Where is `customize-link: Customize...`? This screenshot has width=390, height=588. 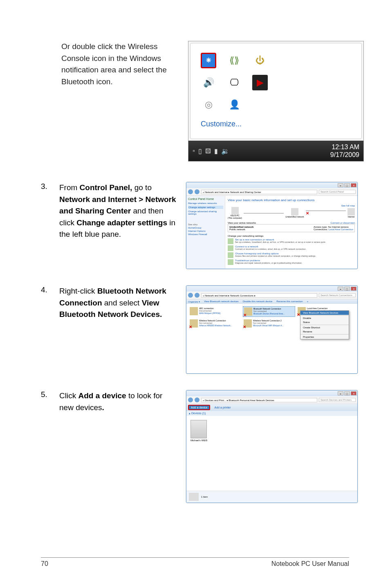
customize-link: Customize... is located at coordinates (276, 124).